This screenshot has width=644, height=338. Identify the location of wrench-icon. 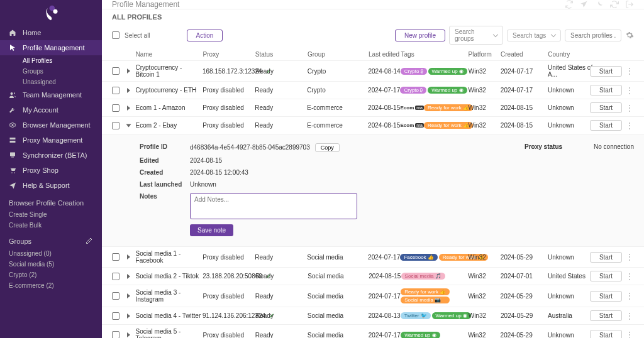
(13, 110).